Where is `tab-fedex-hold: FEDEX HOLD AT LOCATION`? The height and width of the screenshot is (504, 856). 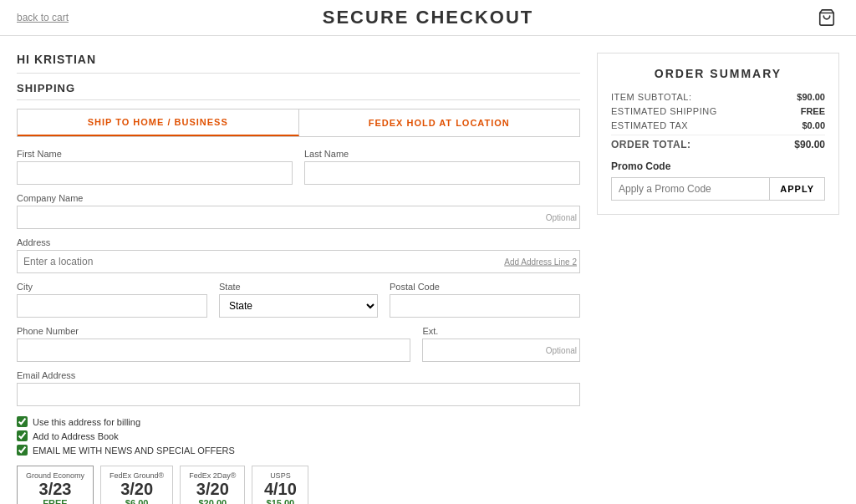
tab-fedex-hold: FEDEX HOLD AT LOCATION is located at coordinates (440, 123).